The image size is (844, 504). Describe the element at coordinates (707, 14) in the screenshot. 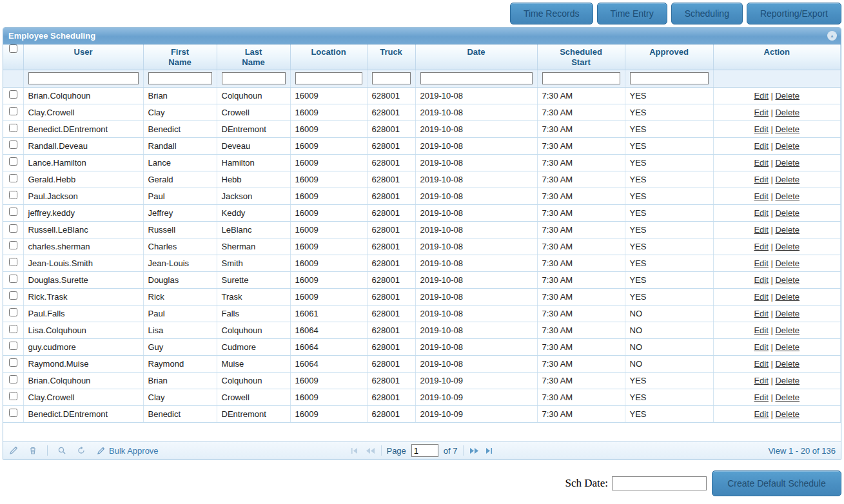

I see `scheduling-button: Scheduling` at that location.